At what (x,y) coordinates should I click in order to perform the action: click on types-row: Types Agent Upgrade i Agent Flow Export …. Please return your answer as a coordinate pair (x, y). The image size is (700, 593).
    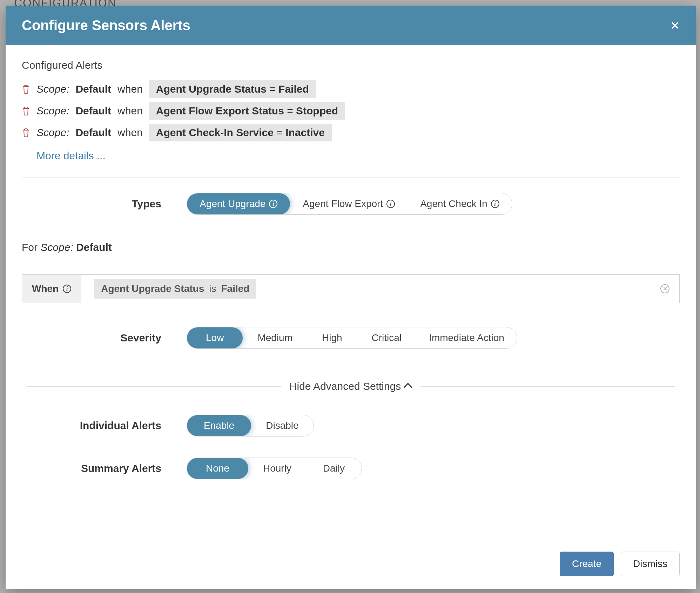
    Looking at the image, I should click on (351, 204).